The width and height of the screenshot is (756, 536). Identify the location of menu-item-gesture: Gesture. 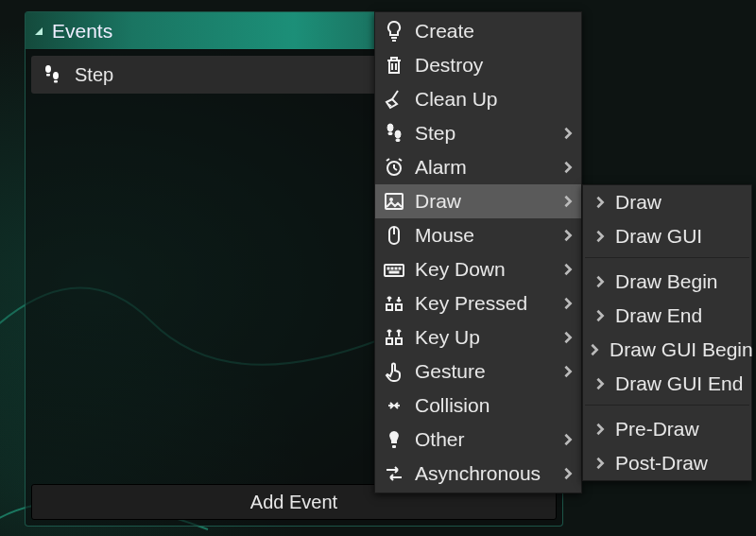
(478, 372).